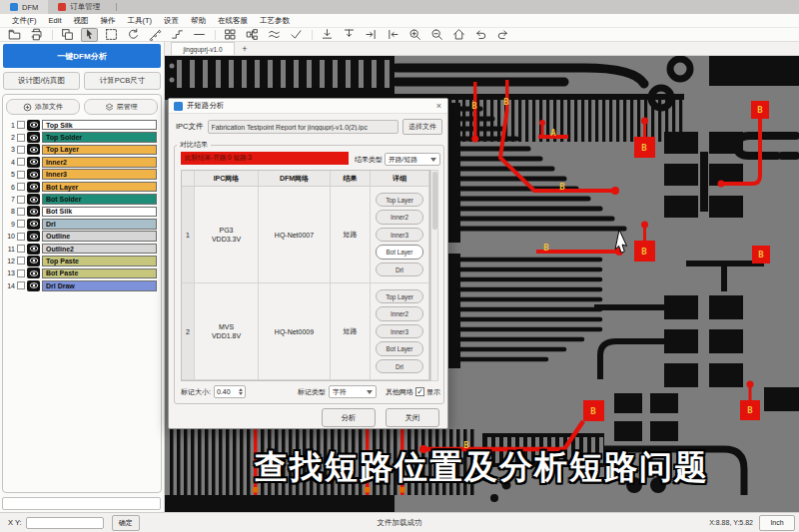  What do you see at coordinates (100, 126) in the screenshot?
I see `layer-name-bar: Top Silk` at bounding box center [100, 126].